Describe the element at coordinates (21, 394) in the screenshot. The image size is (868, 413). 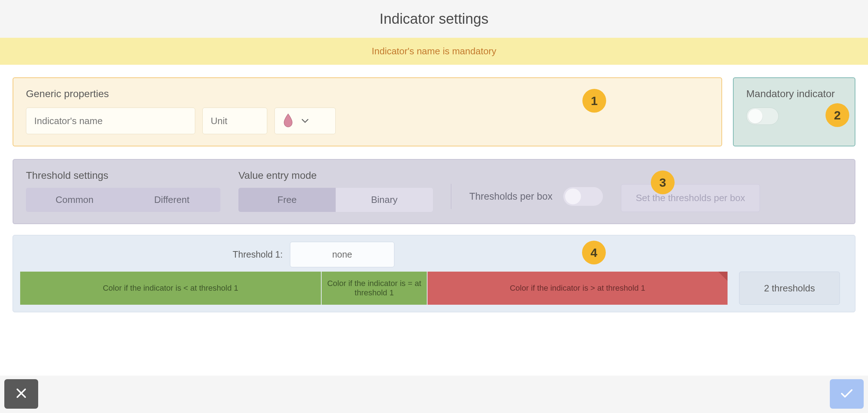
I see `cancel-button` at that location.